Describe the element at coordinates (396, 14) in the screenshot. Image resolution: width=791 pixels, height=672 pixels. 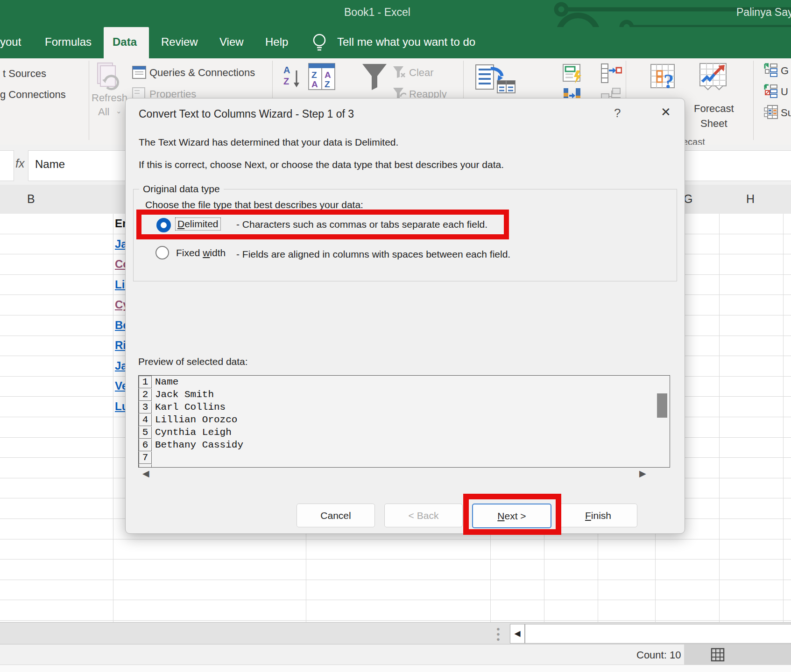
I see `title-bar: Book1 - Excel Palinya Say` at that location.